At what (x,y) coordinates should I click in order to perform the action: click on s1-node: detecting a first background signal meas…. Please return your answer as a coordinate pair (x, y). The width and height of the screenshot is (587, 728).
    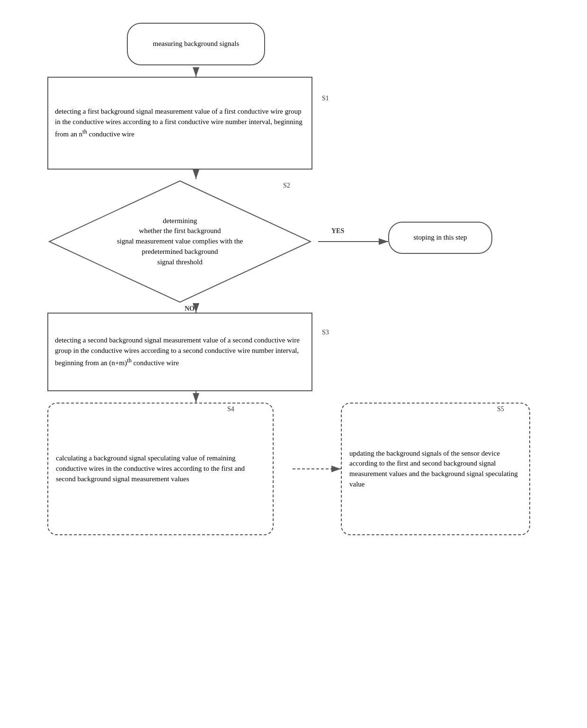
    Looking at the image, I should click on (180, 123).